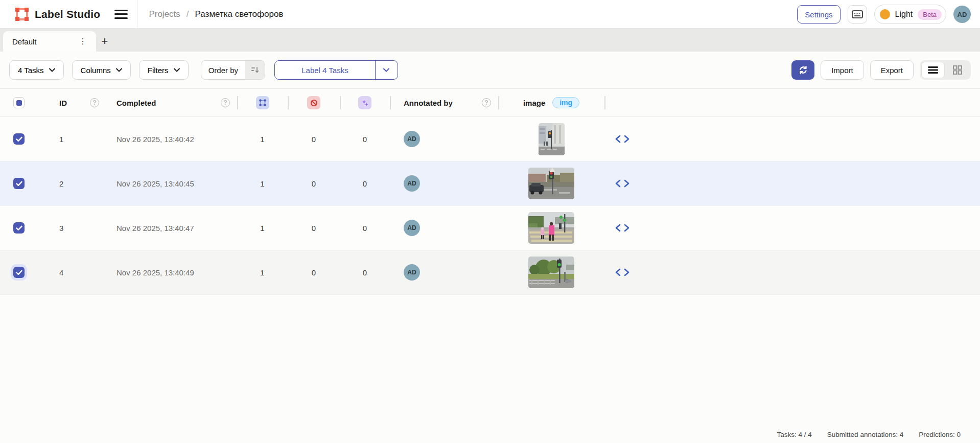 Image resolution: width=980 pixels, height=443 pixels. Describe the element at coordinates (76, 272) in the screenshot. I see `task-id: 4` at that location.